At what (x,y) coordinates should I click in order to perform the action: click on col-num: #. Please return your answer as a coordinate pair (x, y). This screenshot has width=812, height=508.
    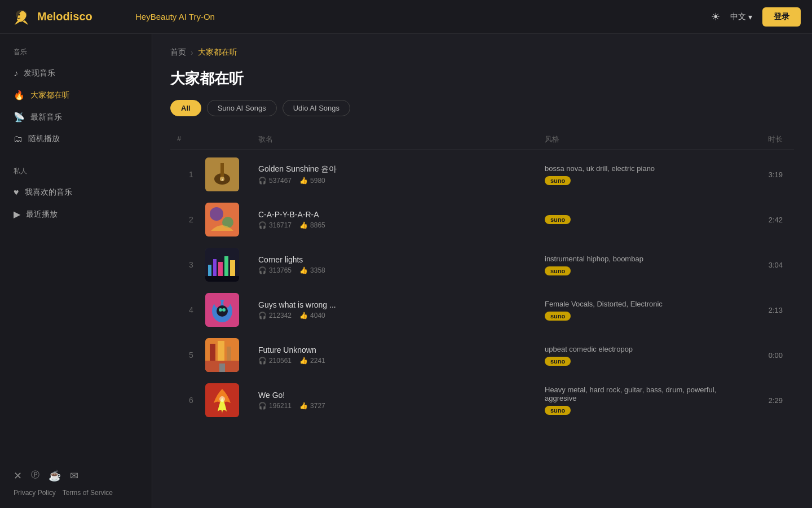
    Looking at the image, I should click on (191, 139).